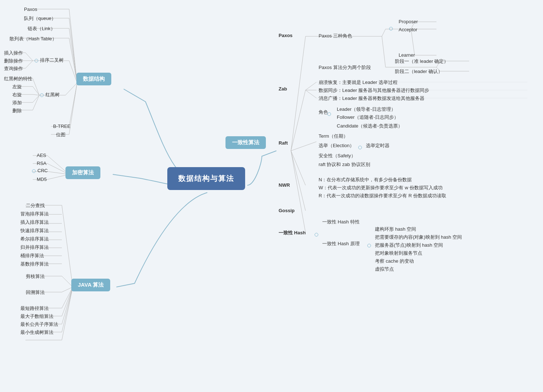 The width and height of the screenshot is (543, 392). What do you see at coordinates (17, 111) in the screenshot?
I see `leaf-del: 删除` at bounding box center [17, 111].